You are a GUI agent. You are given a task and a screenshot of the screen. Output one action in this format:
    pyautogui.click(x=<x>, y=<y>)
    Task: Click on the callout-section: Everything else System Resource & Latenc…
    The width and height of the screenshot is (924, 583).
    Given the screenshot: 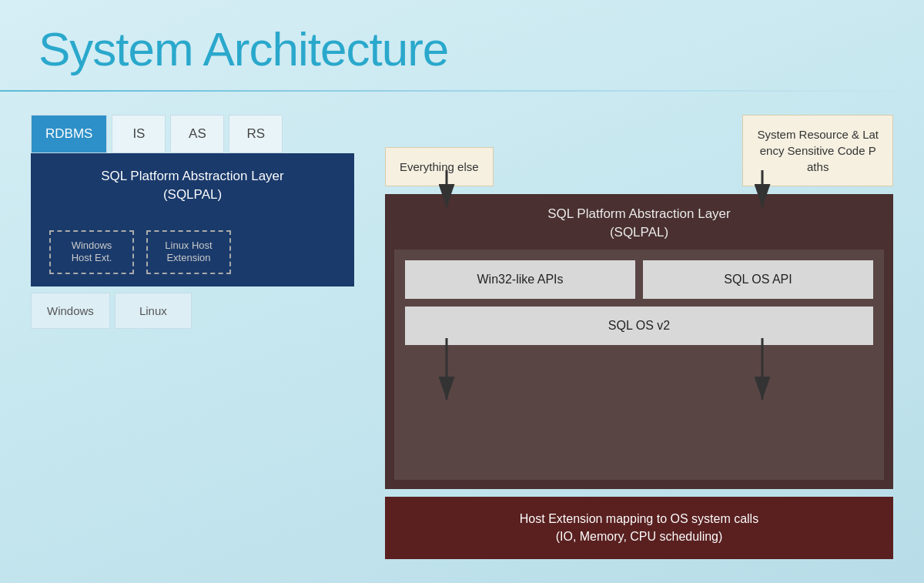 What is the action you would take?
    pyautogui.click(x=639, y=151)
    